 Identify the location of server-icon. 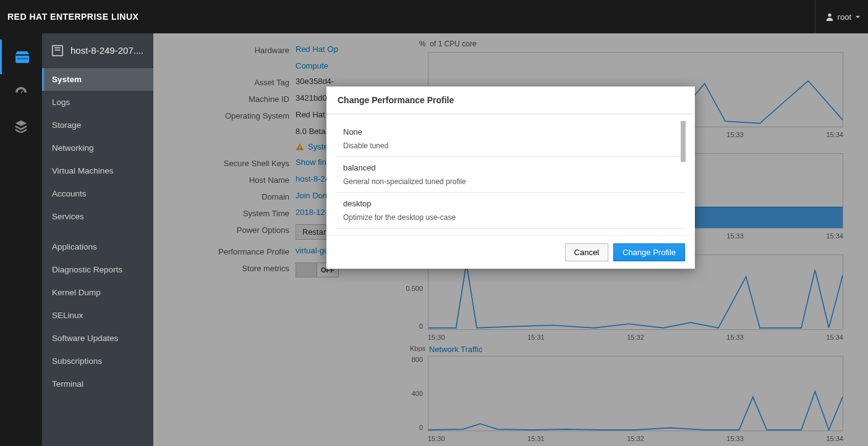
(22, 57).